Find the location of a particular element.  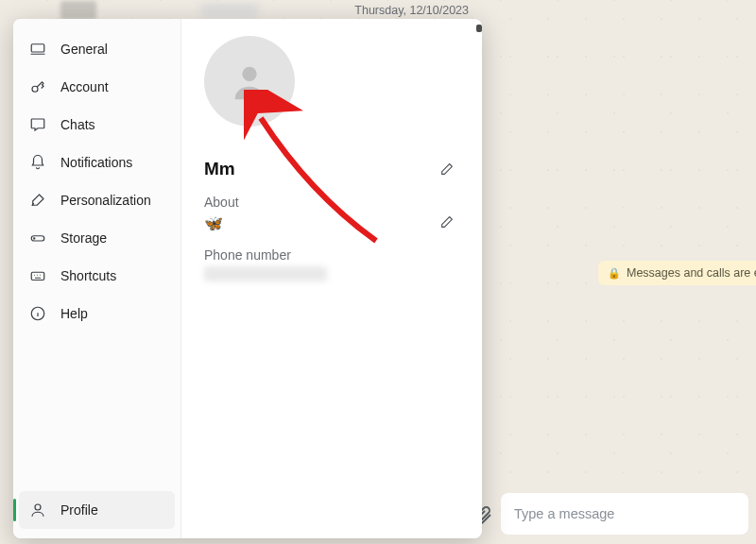

keyboard-icon is located at coordinates (38, 276).